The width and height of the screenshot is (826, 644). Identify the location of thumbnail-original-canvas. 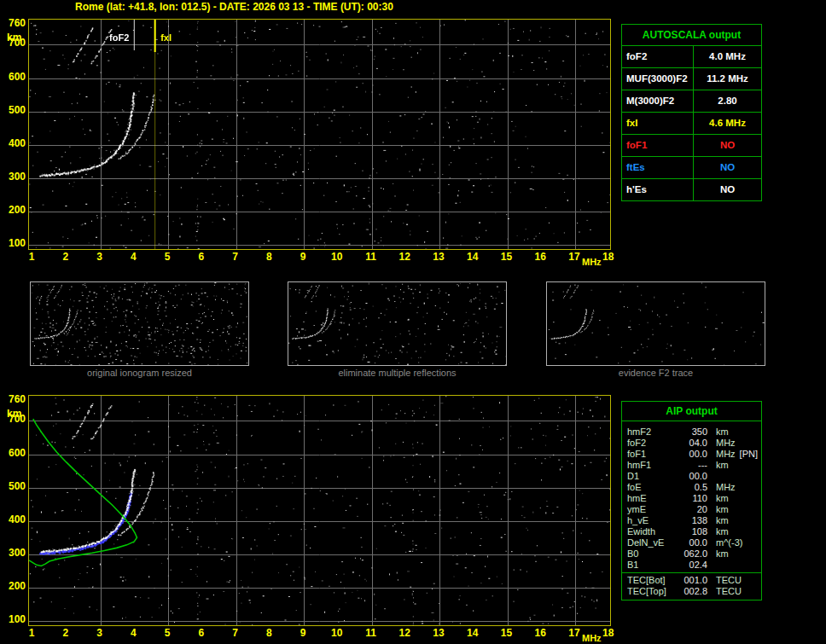
(140, 324).